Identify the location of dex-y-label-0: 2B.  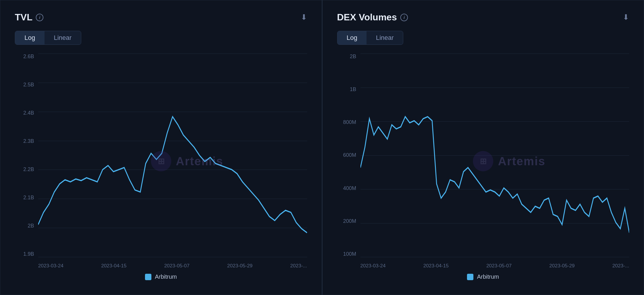
(353, 56).